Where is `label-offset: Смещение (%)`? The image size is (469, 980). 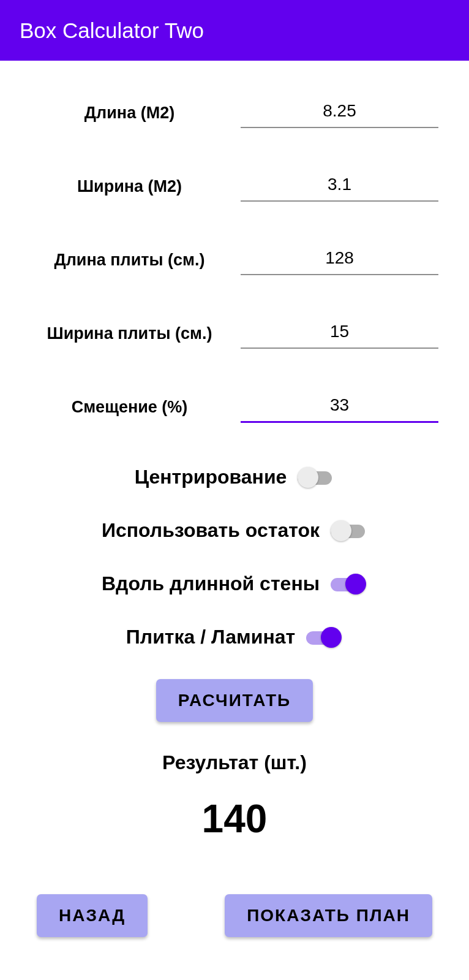
label-offset: Смещение (%) is located at coordinates (130, 407).